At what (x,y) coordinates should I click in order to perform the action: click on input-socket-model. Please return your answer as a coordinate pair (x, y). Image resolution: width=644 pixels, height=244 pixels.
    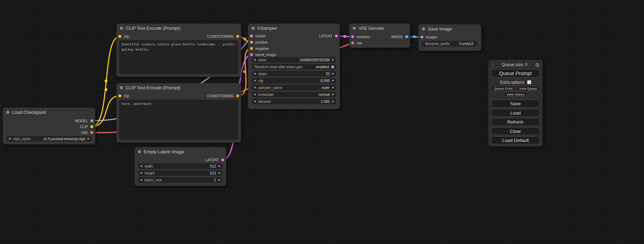
    Looking at the image, I should click on (252, 36).